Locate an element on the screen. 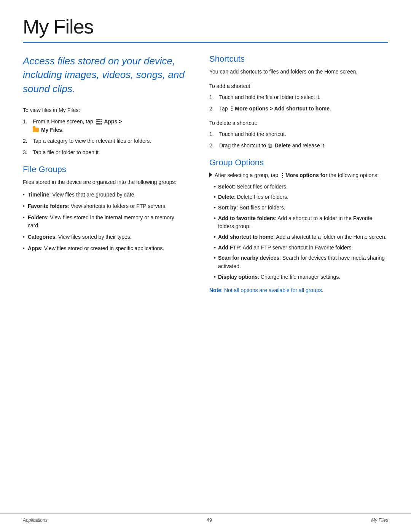  view-files-steps: 1. From a Home screen, tap Apps > My Fil… is located at coordinates (105, 137).